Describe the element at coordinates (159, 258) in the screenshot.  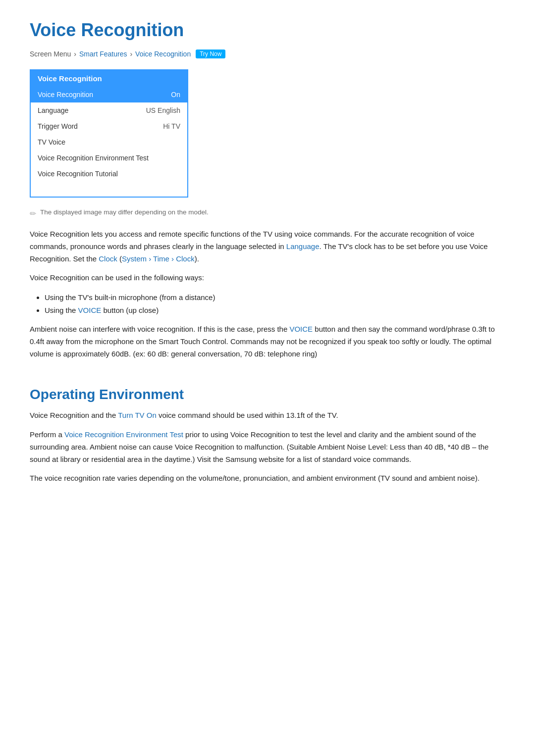
I see `system-time-clock-link: System › Time › Clock` at that location.